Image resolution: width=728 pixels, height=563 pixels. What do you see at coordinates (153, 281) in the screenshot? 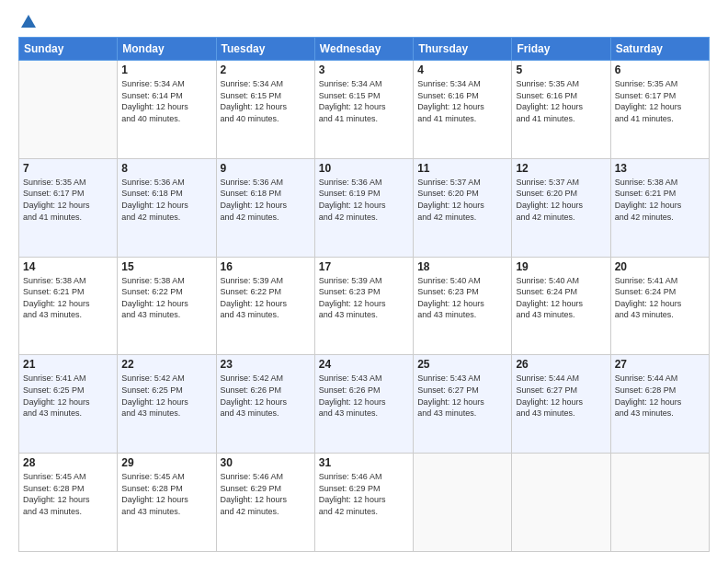
I see `sunrise-text: Sunrise: 5:38 AM` at bounding box center [153, 281].